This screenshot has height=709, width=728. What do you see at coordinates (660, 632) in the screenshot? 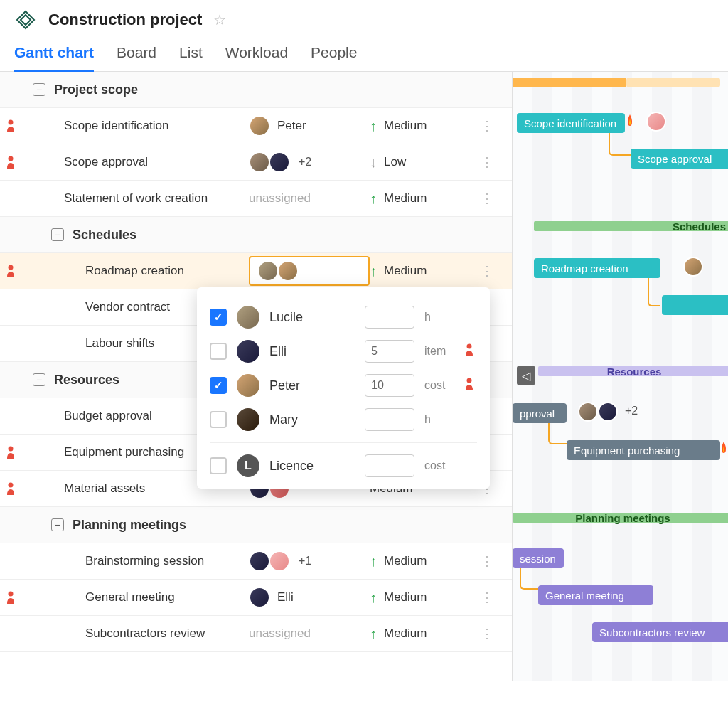
I see `gantt-task-bar: Subcontractors review` at bounding box center [660, 632].